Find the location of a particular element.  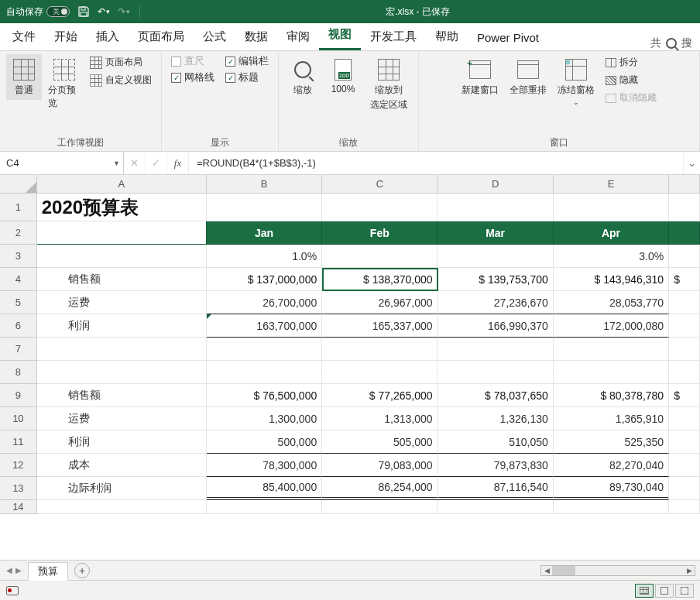

col-header-E: E is located at coordinates (612, 184).